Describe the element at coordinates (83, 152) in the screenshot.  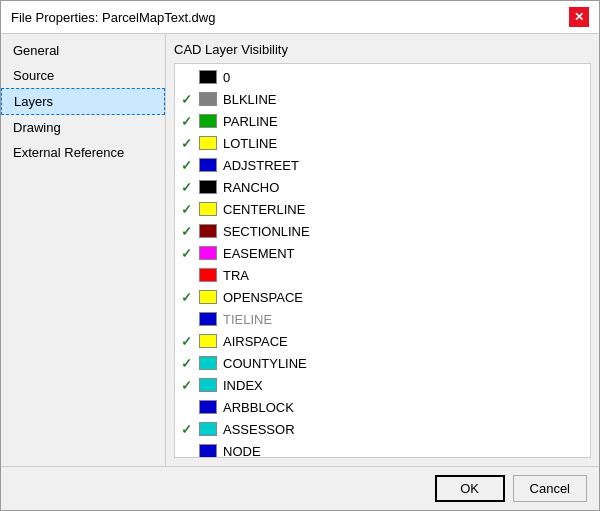
I see `sidebar-item-external-reference: External Reference` at that location.